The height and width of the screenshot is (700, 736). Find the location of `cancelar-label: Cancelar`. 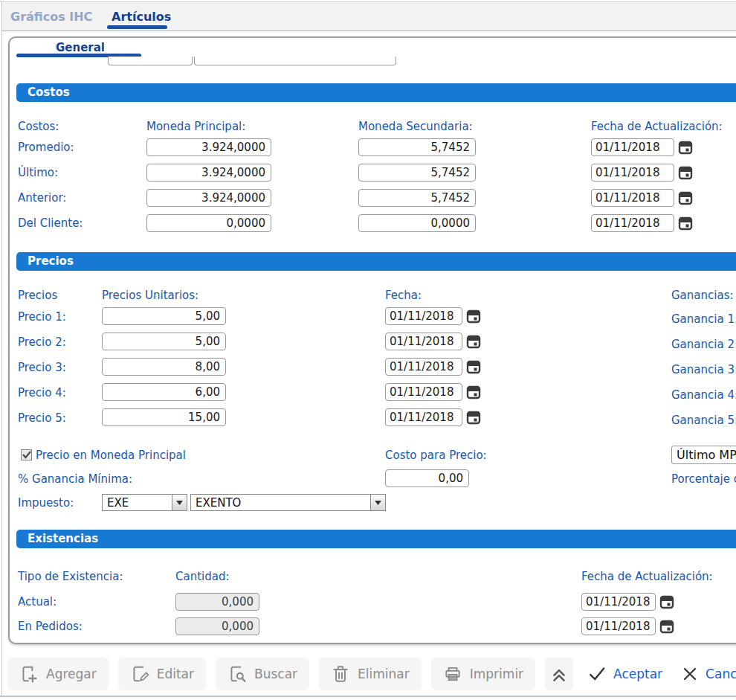

cancelar-label: Cancelar is located at coordinates (721, 674).